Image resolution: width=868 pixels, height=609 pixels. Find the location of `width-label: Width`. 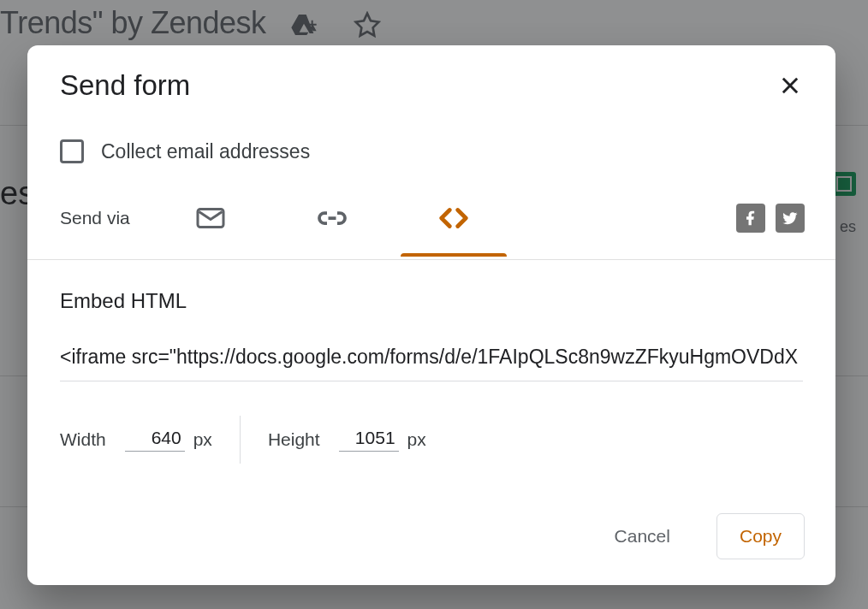

width-label: Width is located at coordinates (83, 440).